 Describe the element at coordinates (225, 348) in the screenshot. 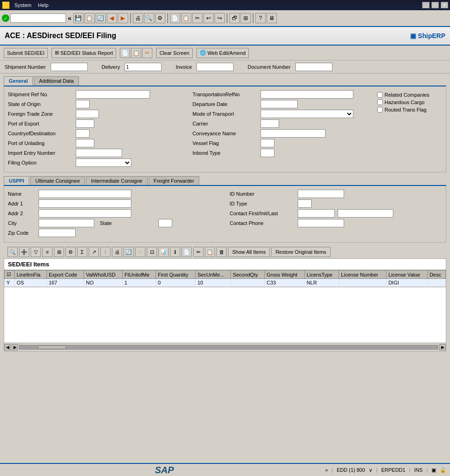

I see `horizontal-scrollbar: ◀ ▶ ▶` at that location.